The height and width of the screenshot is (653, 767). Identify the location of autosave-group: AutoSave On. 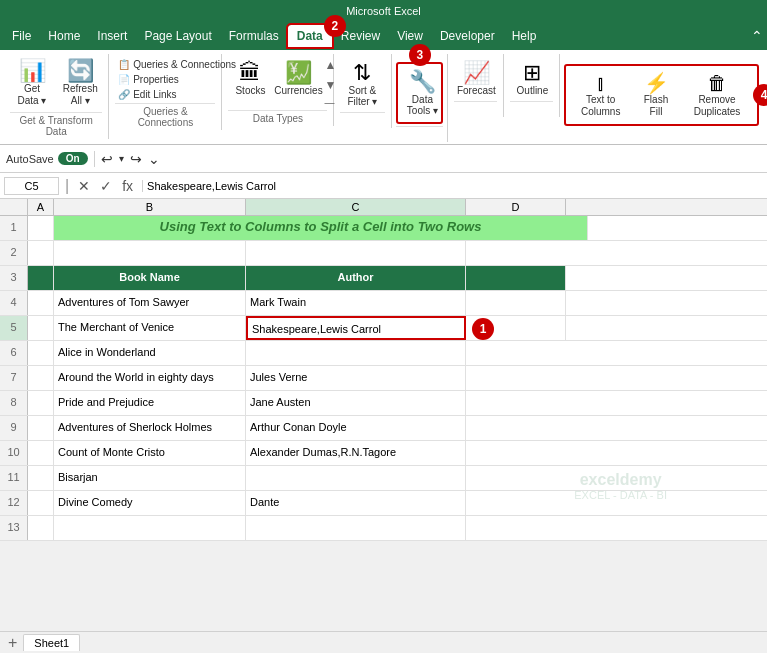
(47, 158).